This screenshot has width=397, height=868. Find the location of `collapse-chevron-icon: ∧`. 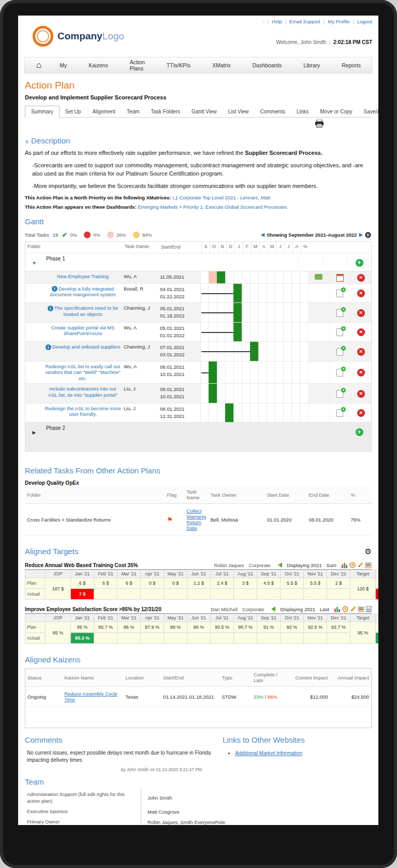

collapse-chevron-icon: ∧ is located at coordinates (27, 141).